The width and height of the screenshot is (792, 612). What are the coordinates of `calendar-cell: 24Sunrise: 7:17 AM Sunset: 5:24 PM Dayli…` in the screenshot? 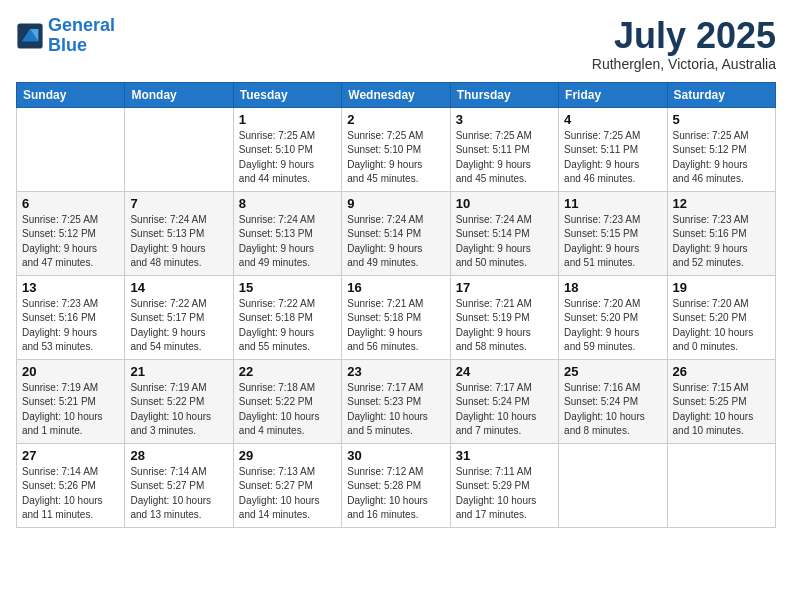 It's located at (504, 401).